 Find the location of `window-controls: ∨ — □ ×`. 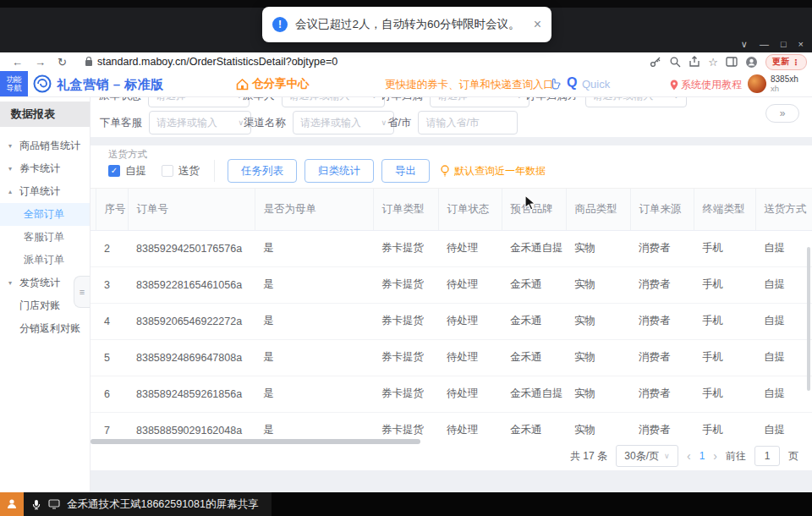

window-controls: ∨ — □ × is located at coordinates (776, 44).